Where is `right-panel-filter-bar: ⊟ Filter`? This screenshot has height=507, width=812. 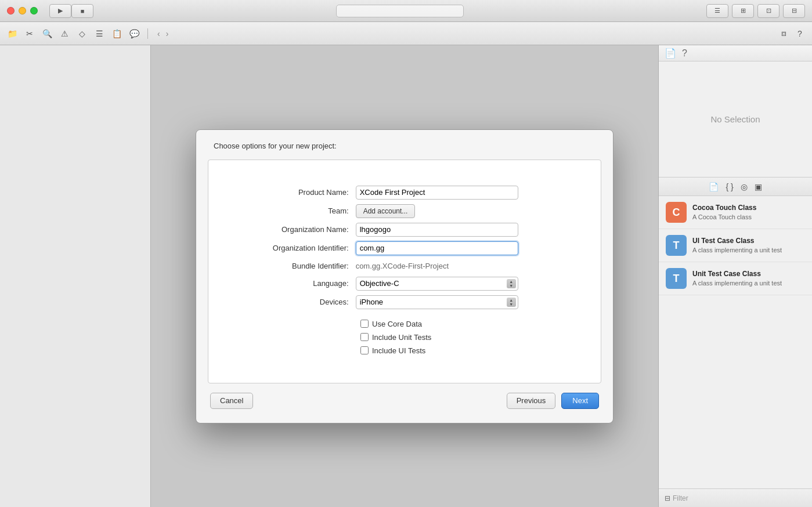
right-panel-filter-bar: ⊟ Filter is located at coordinates (735, 498).